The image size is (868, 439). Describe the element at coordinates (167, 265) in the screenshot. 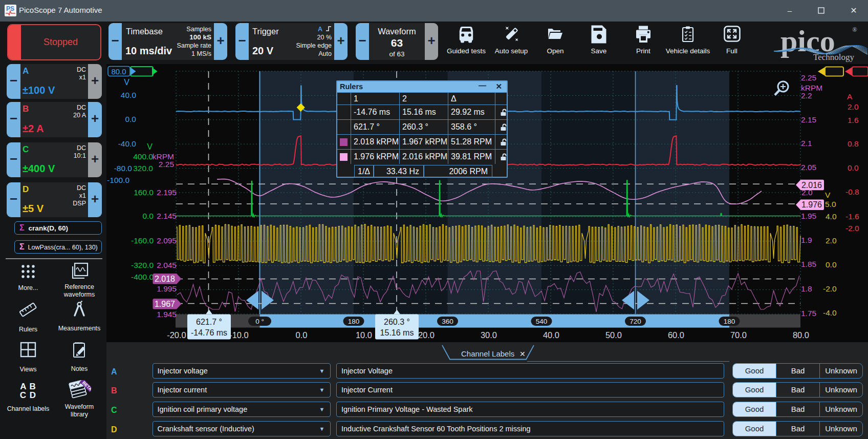

I see `svg-text: 2.045` at that location.